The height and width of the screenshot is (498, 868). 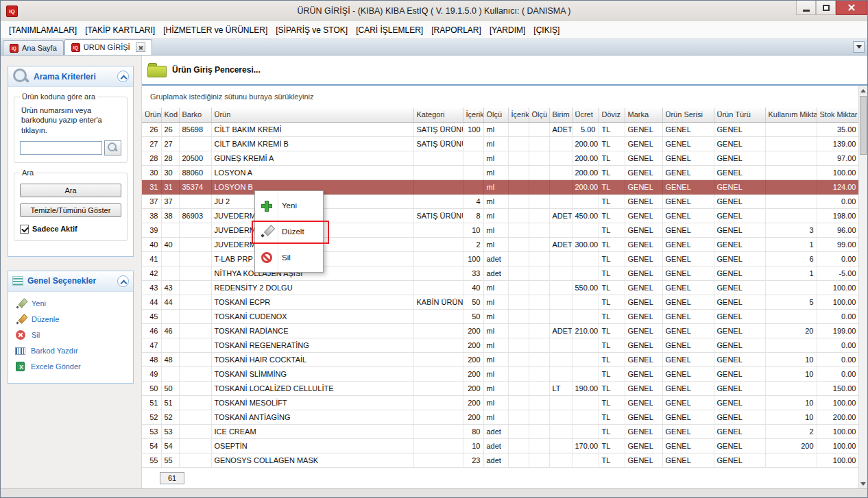 What do you see at coordinates (688, 115) in the screenshot?
I see `column-header: Ürün Serisi` at bounding box center [688, 115].